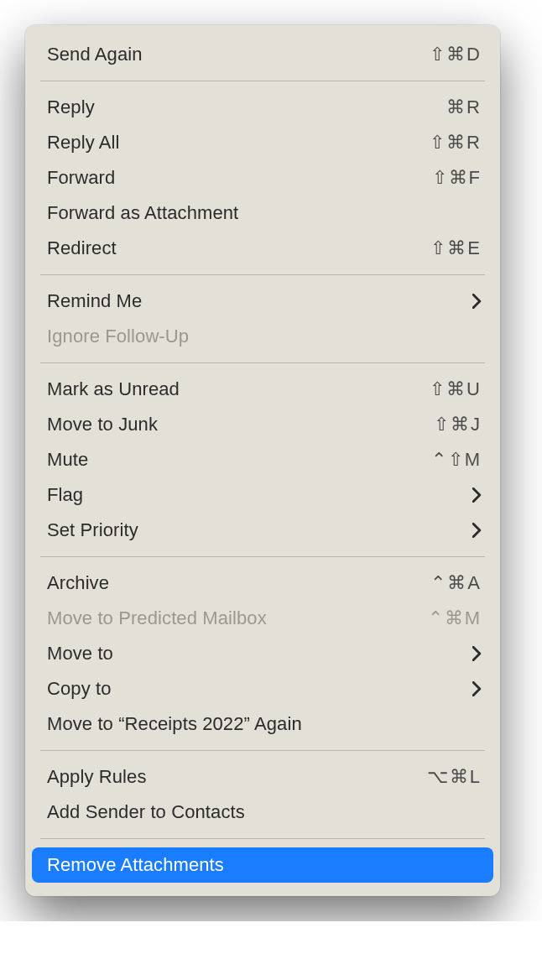 This screenshot has width=542, height=980. I want to click on keyboard-shortcut: ⇧⌘U, so click(456, 389).